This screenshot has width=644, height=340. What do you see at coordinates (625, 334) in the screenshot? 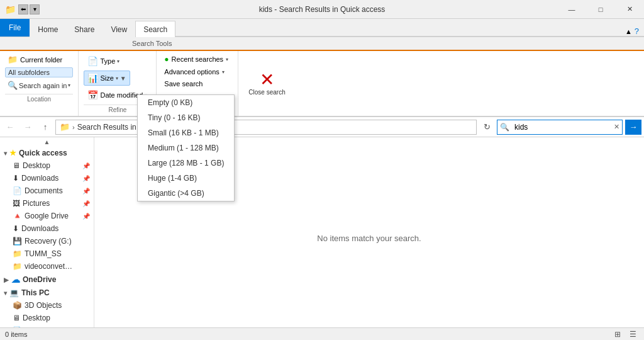
I see `view-controls: ⊞ ☰` at bounding box center [625, 334].